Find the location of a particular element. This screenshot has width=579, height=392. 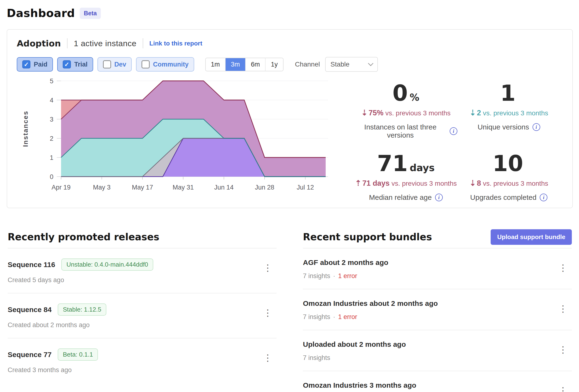

adoption-controls: ✓ Paid ✓ Trial Dev Community 1m 3m is located at coordinates (290, 64).